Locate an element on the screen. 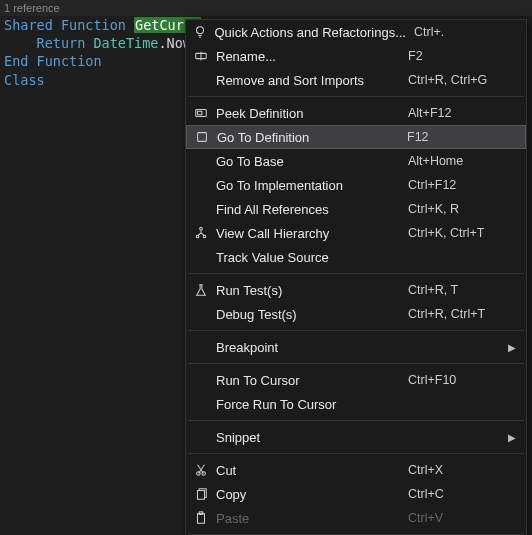 This screenshot has height=535, width=532. menu-item-remove-and-sort-imports: Remove and Sort ImportsCtrl+R, Ctrl+G is located at coordinates (356, 80).